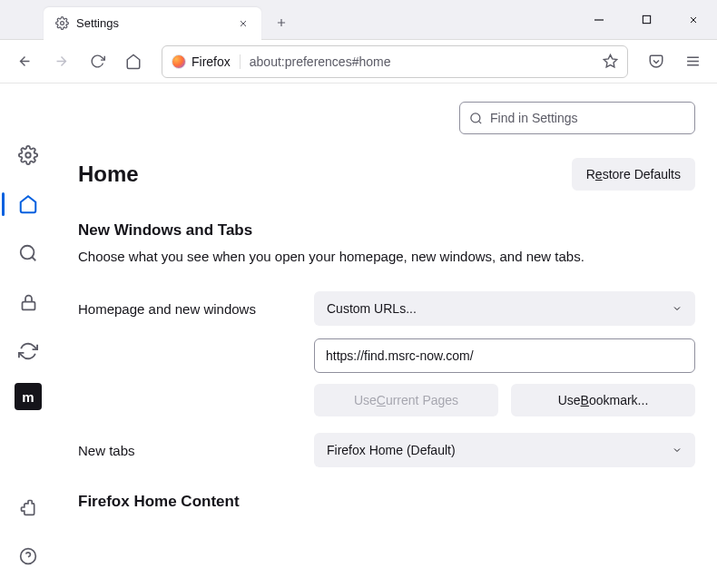 The image size is (717, 588). I want to click on find-in-settings, so click(577, 118).